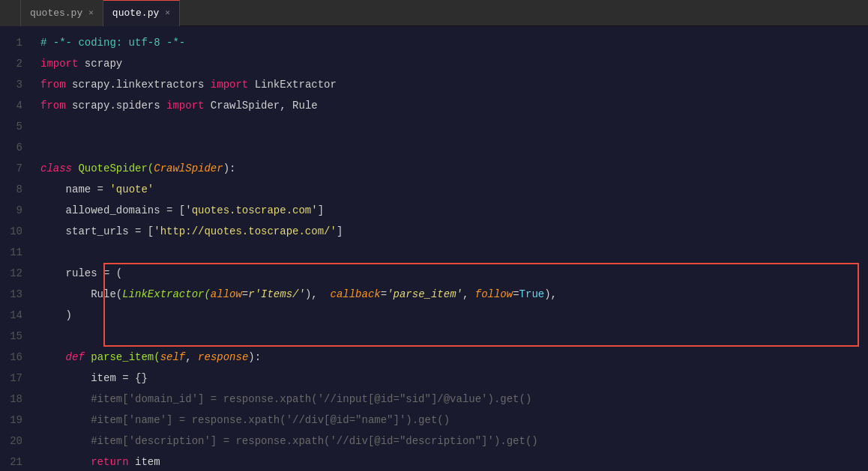 Image resolution: width=868 pixels, height=471 pixels. Describe the element at coordinates (75, 357) in the screenshot. I see `code-token: def` at that location.